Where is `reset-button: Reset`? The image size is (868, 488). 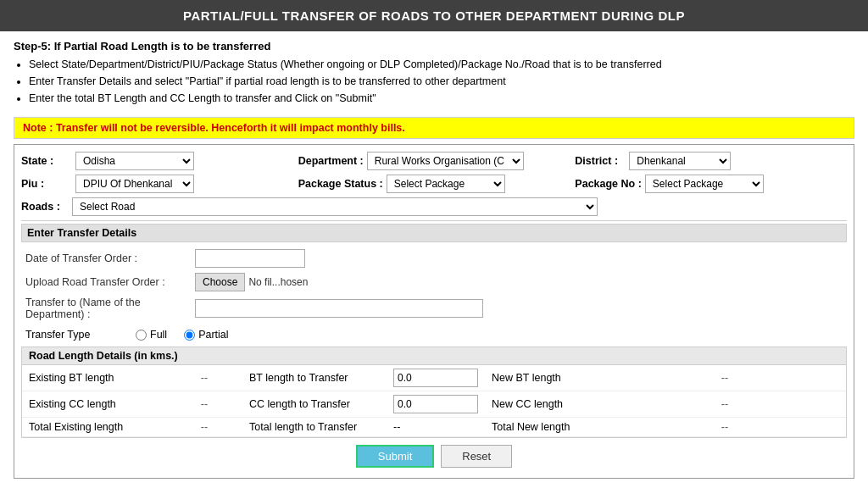
reset-button: Reset is located at coordinates (476, 456).